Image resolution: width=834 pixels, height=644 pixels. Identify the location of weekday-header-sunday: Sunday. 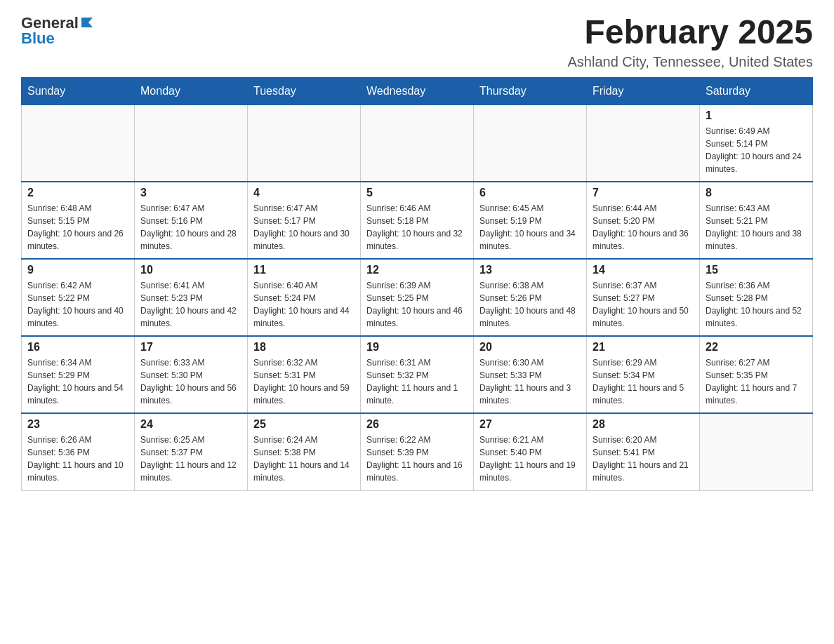
(79, 91).